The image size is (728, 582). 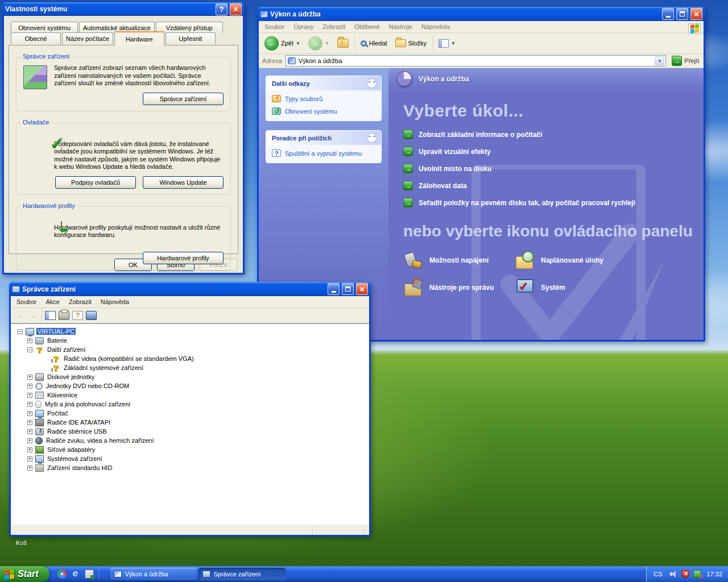 I want to click on taskbar-window-button: Výkon a údržba, so click(x=154, y=574).